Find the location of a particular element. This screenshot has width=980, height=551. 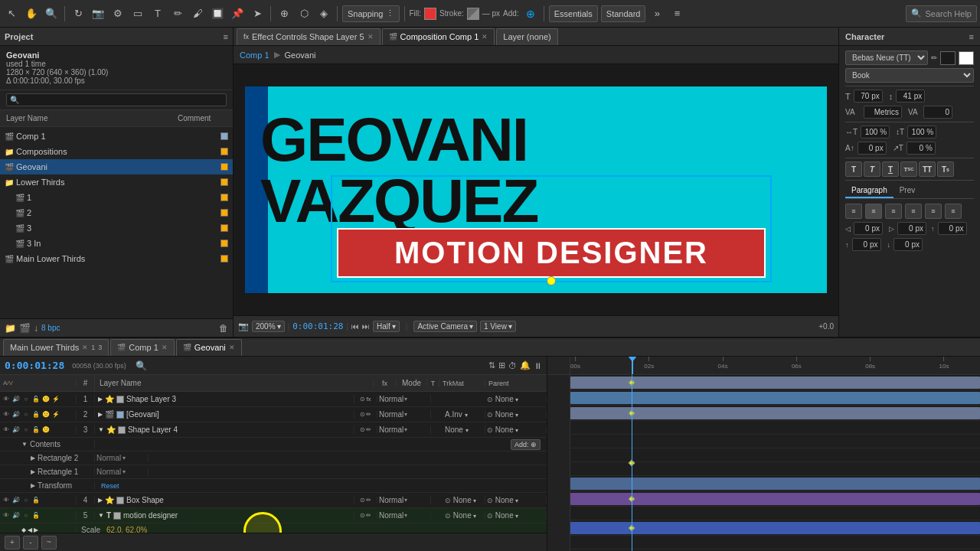

quality-icon-2: ⚡ is located at coordinates (56, 415).